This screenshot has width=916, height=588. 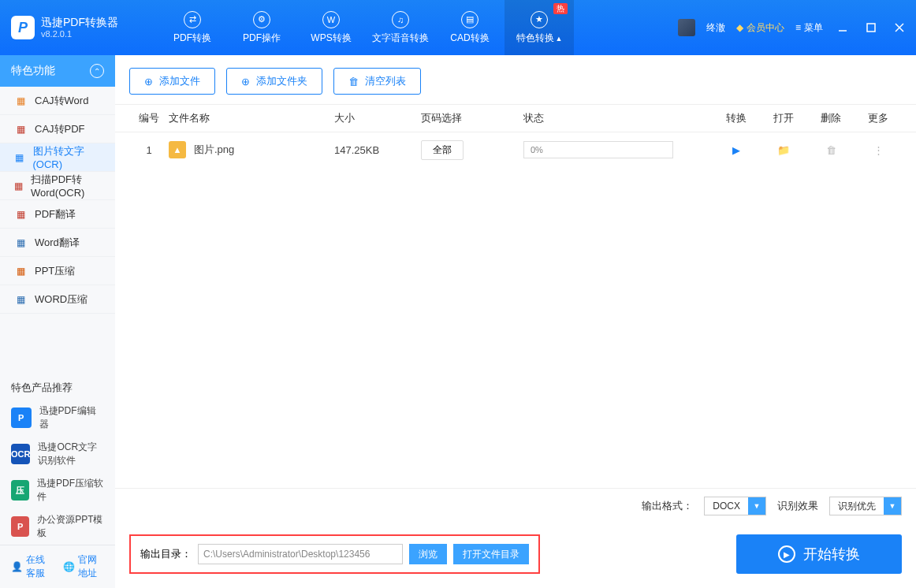 I want to click on official-site-link: 🌐官网地址, so click(x=84, y=567).